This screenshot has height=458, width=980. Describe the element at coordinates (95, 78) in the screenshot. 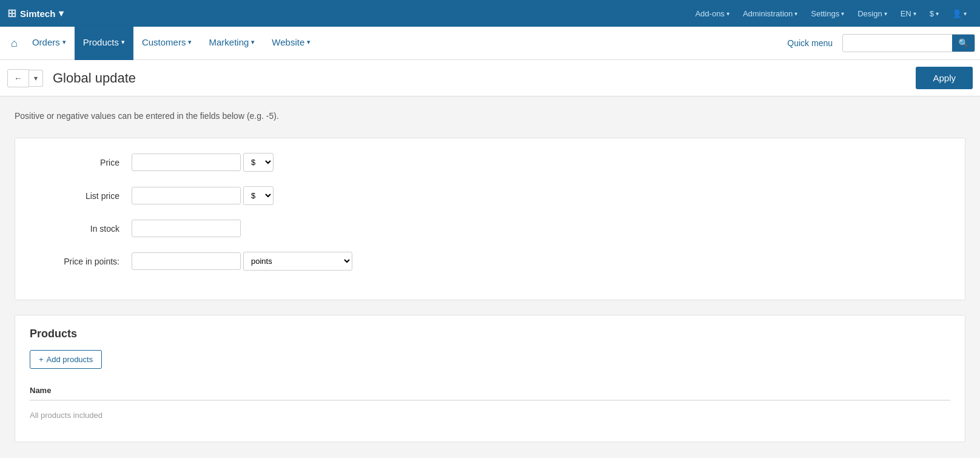

I see `page-title: Global update` at that location.